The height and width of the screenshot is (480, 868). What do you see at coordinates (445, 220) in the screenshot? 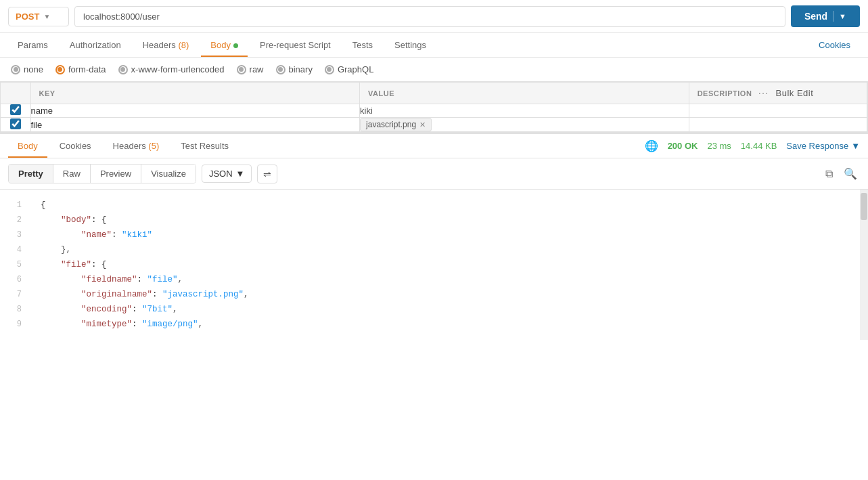
I see `code-line-2: "body": {` at bounding box center [445, 220].